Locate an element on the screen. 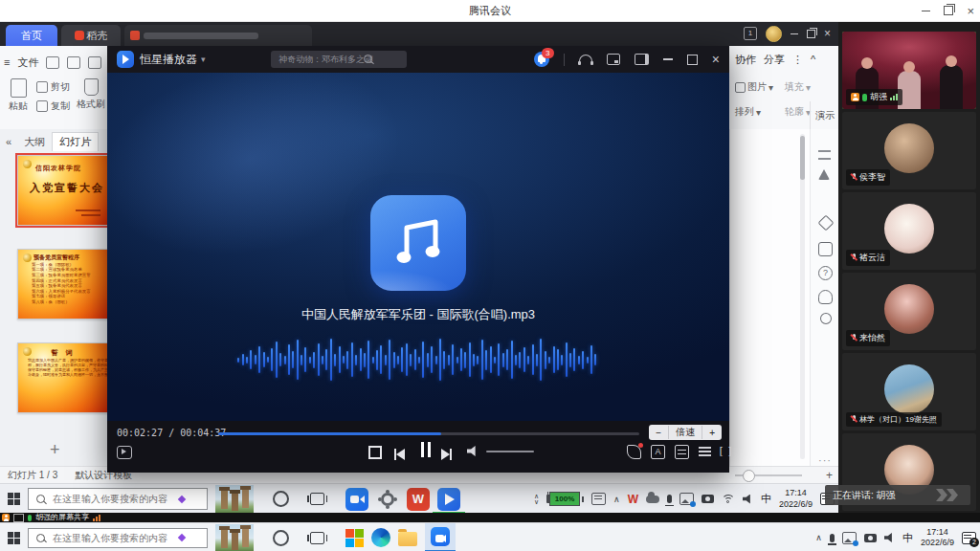  taskbar-settings-icon is located at coordinates (388, 499).